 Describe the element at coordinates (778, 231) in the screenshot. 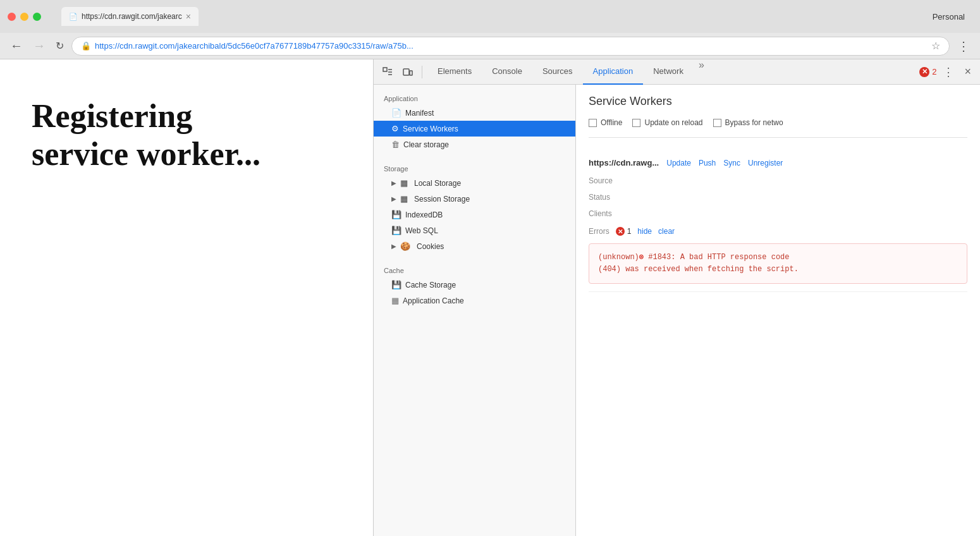

I see `sw-errors-row: Errors ✕ 1 hide clear` at that location.